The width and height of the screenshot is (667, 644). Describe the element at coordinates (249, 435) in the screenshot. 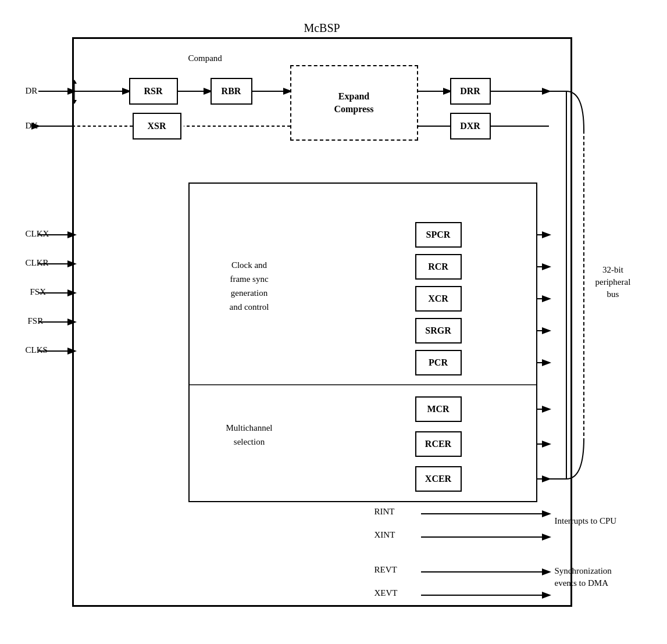

I see `multichannel-section-label: Multichannelselection` at that location.